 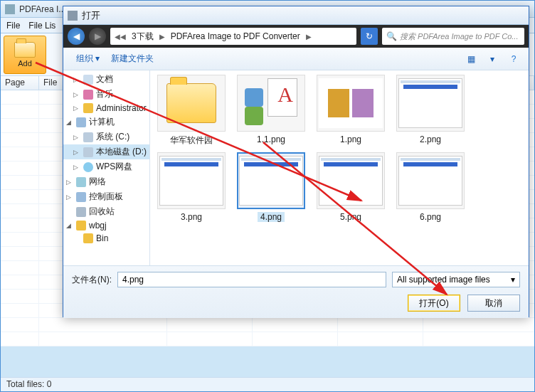 I want to click on tree-item: ▷Administrator, so click(x=107, y=108).